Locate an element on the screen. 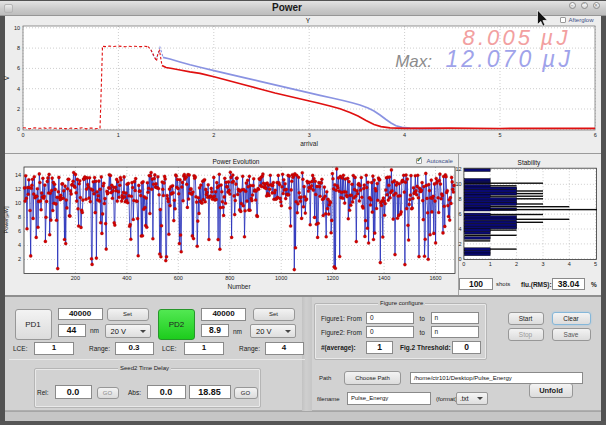 The height and width of the screenshot is (425, 606). svg-text: Power[µW] is located at coordinates (6, 220).